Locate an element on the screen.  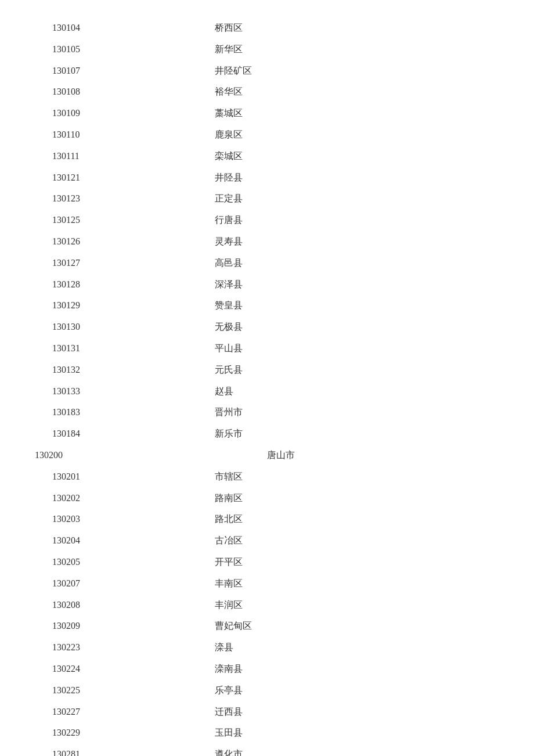
table-row: 130126灵寿县 is located at coordinates (267, 242).